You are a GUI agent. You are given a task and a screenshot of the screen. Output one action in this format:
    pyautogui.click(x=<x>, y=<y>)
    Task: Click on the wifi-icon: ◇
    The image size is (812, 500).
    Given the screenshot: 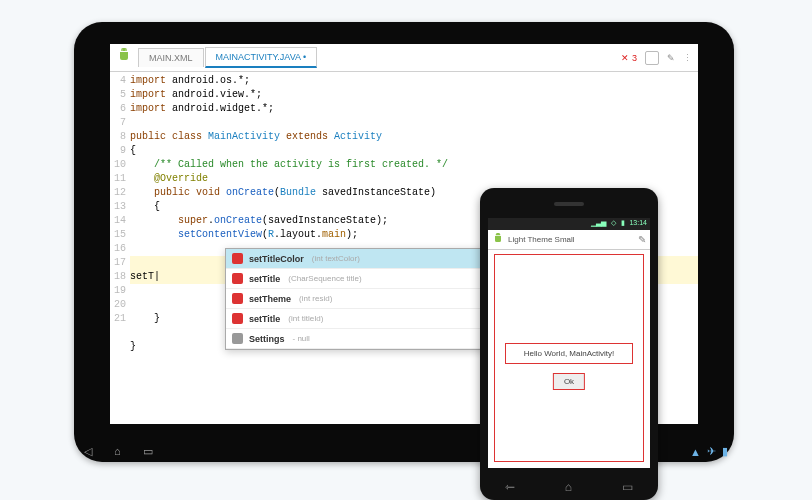 What is the action you would take?
    pyautogui.click(x=614, y=222)
    